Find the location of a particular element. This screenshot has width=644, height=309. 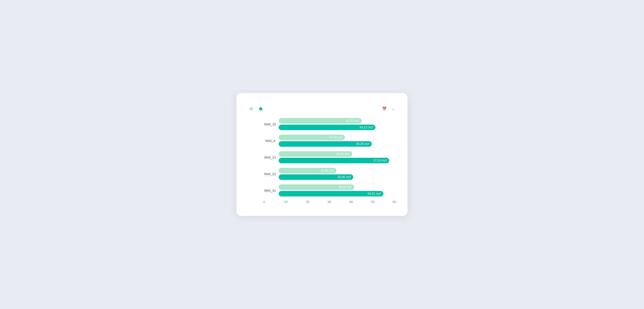

actual-bar: 38,66 mcf is located at coordinates (316, 177).